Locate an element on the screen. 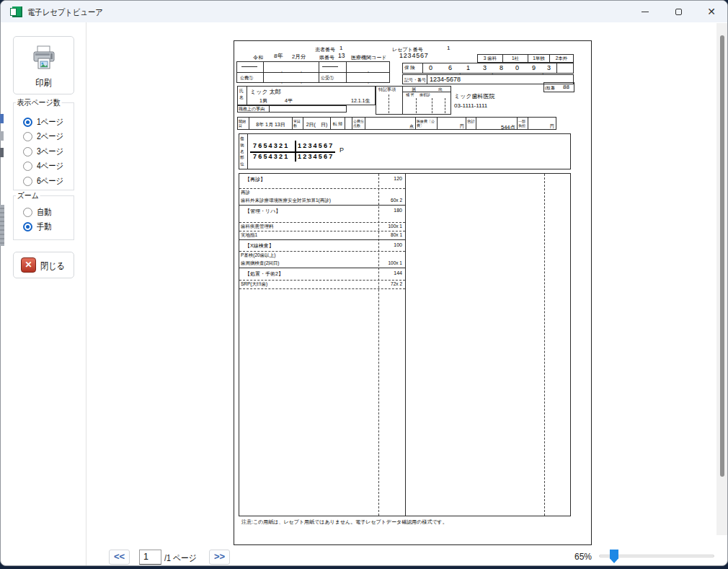 This screenshot has height=569, width=728. branch-label: (枝番 is located at coordinates (550, 88).